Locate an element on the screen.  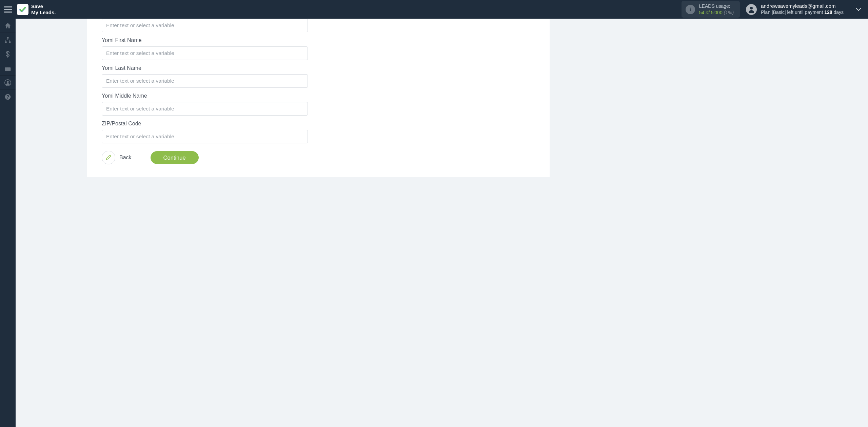
back-button: Back is located at coordinates (117, 158).